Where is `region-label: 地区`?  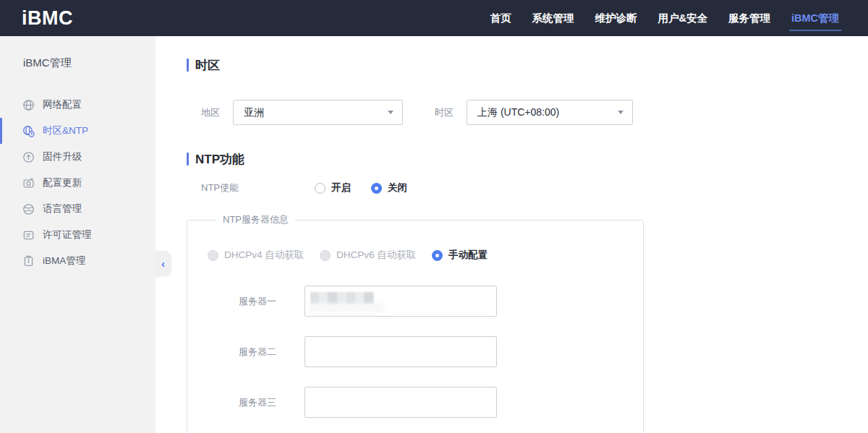 region-label: 地区 is located at coordinates (217, 113).